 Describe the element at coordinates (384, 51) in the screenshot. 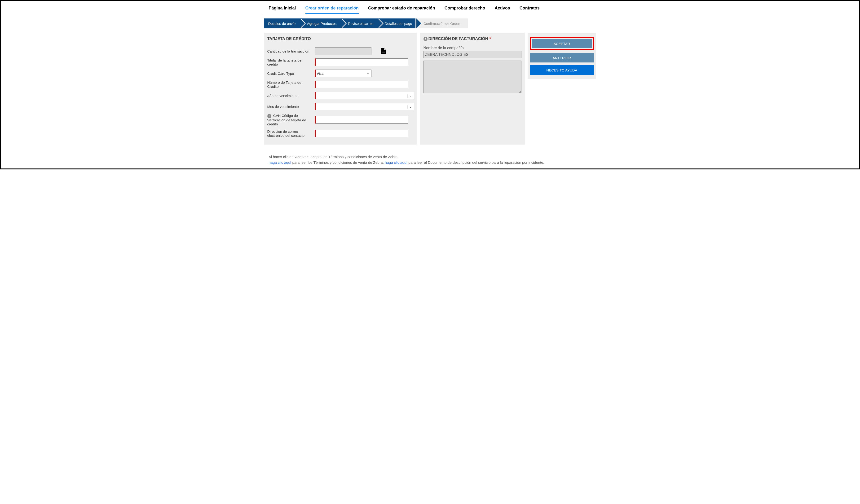

I see `document-icon` at that location.